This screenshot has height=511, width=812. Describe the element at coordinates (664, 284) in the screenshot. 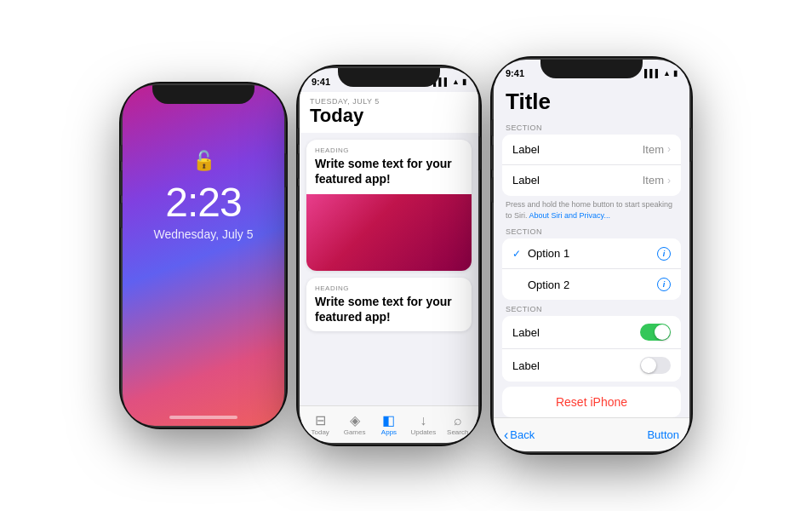

I see `info-button-2: i` at that location.